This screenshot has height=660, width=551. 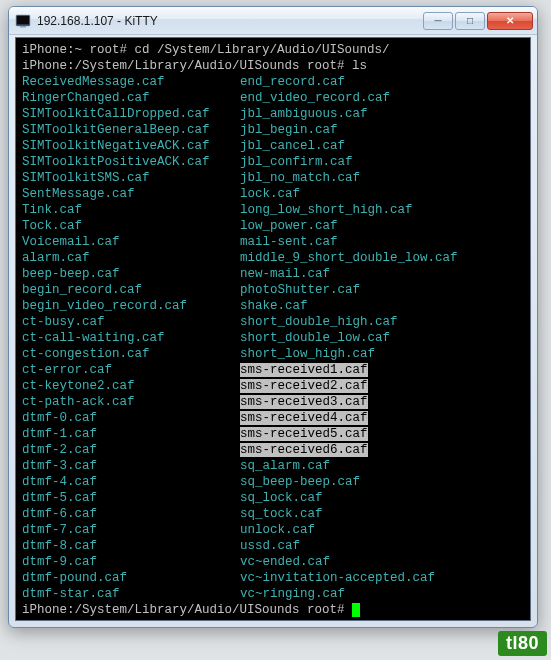 What do you see at coordinates (382, 290) in the screenshot?
I see `file-name: photoShutter.caf` at bounding box center [382, 290].